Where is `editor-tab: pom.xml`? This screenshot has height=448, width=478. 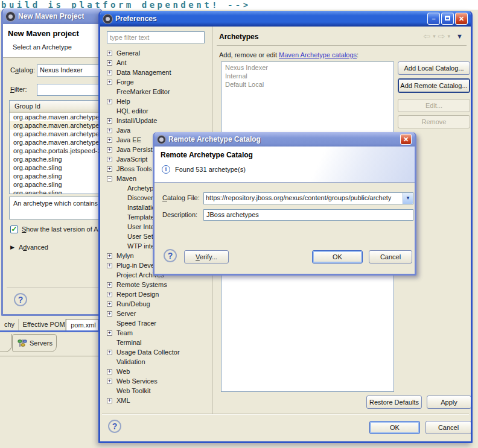 editor-tab: pom.xml is located at coordinates (82, 325).